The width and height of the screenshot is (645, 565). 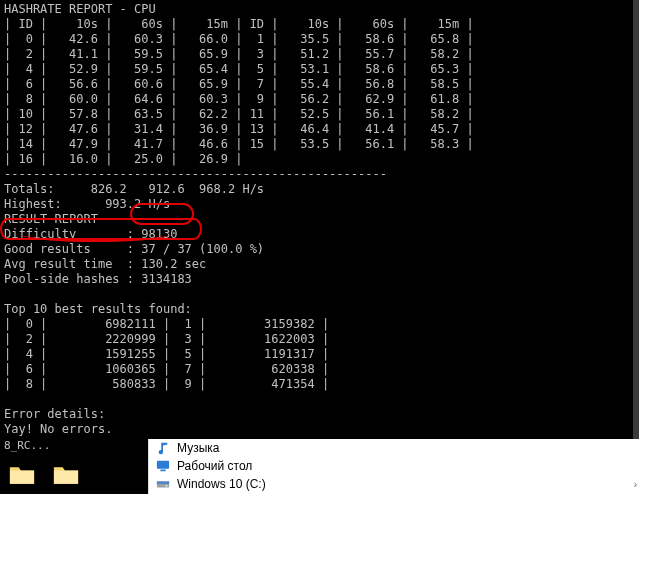 I want to click on hashrate-title: HASHRATE REPORT - CPU, so click(x=80, y=9).